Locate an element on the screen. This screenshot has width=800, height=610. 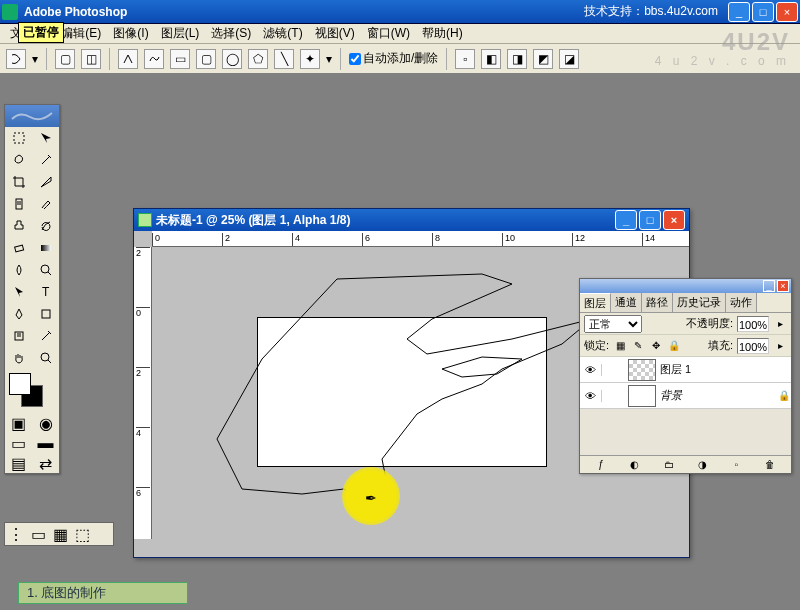
line-shape-icon: ╲ is located at coordinates (284, 59).